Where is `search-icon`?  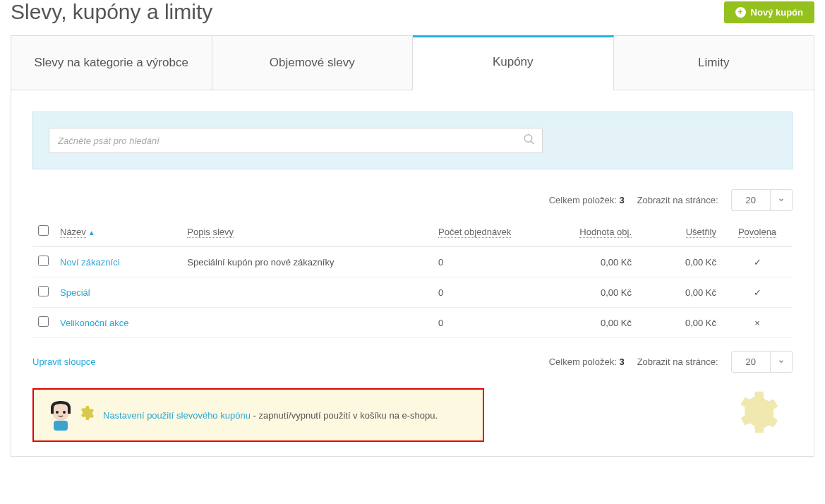 search-icon is located at coordinates (529, 141).